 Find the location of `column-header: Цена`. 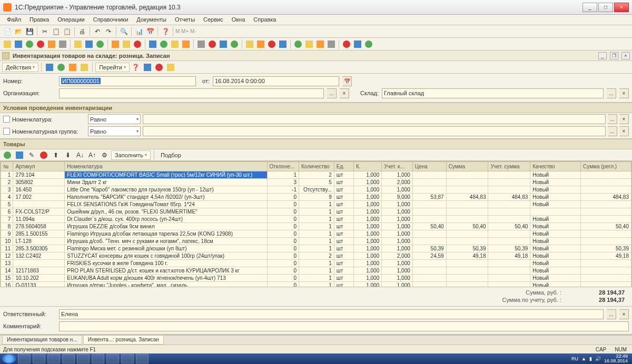

column-header: Цена is located at coordinates (429, 167).